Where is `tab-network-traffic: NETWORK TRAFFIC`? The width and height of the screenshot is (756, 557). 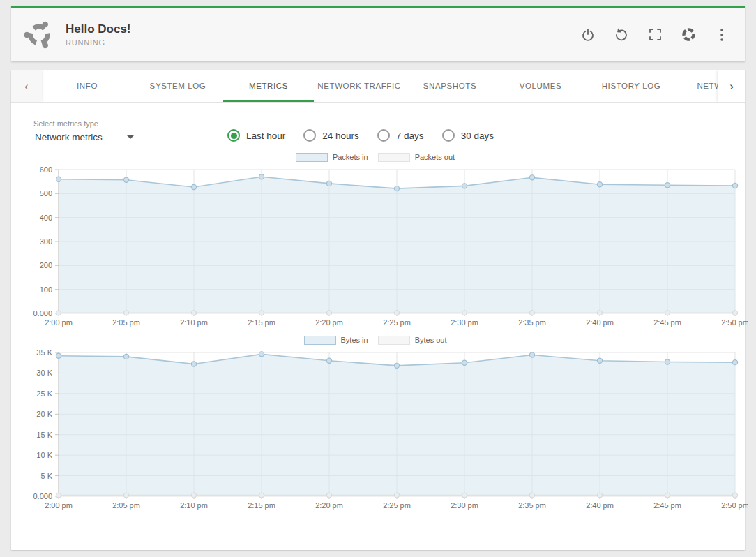 tab-network-traffic: NETWORK TRAFFIC is located at coordinates (359, 87).